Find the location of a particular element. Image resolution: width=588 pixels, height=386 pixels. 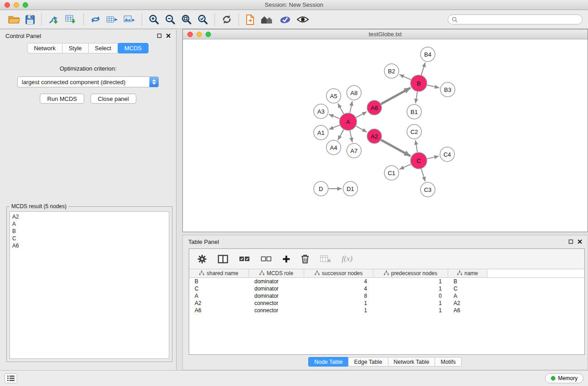

edge-A-A1 is located at coordinates (335, 127).